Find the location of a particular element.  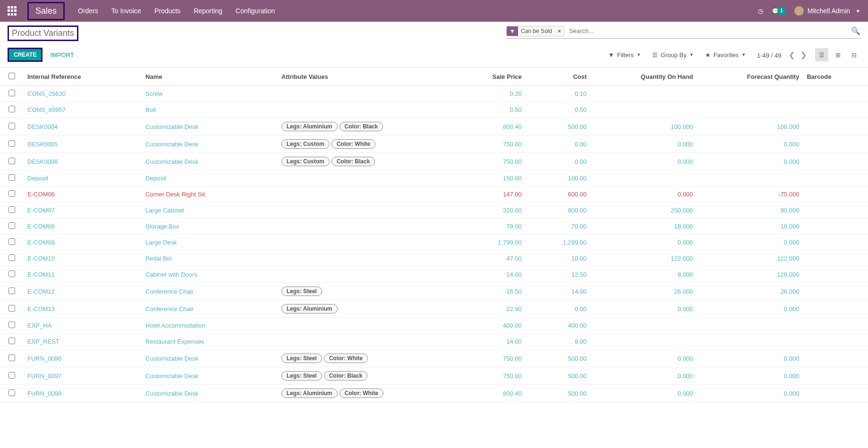

header-barcode: Barcode is located at coordinates (835, 77).